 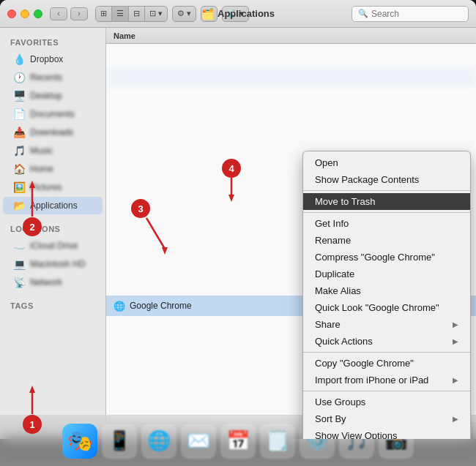 I want to click on menu-item-label: Show View Options, so click(x=356, y=435).